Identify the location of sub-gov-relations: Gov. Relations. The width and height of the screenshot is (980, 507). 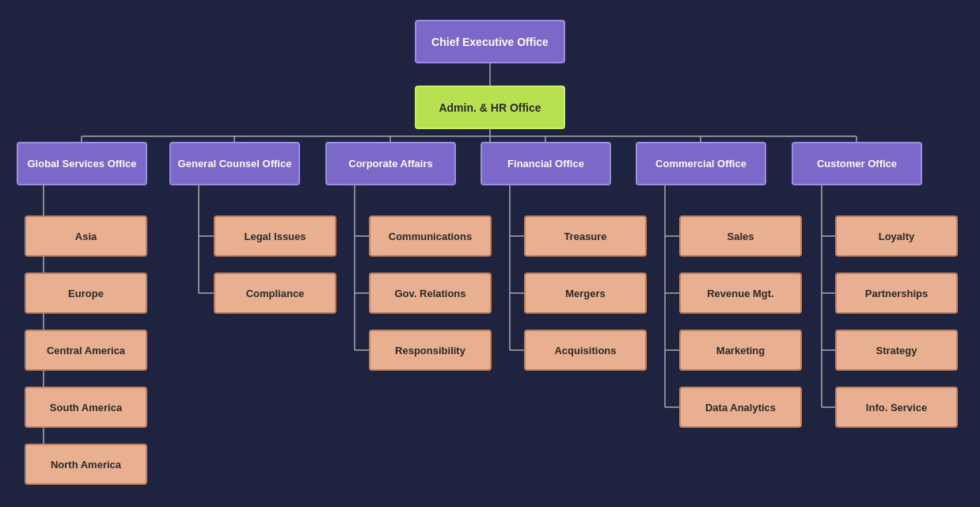
(431, 293).